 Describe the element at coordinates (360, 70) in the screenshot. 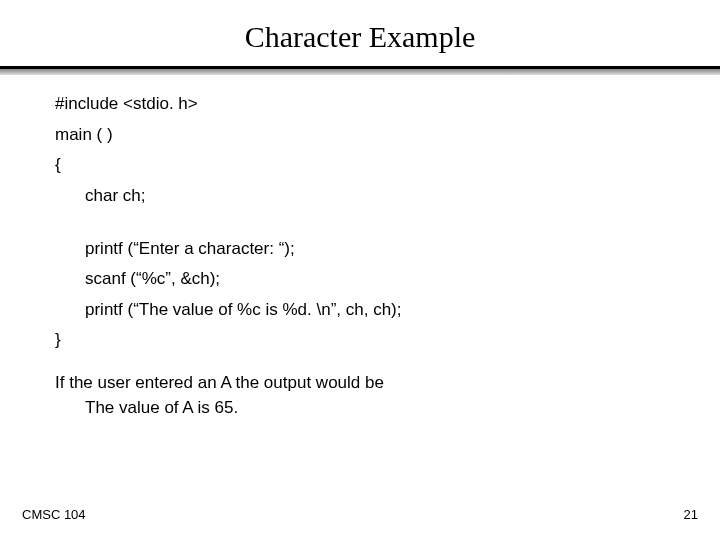

I see `title-divider` at that location.